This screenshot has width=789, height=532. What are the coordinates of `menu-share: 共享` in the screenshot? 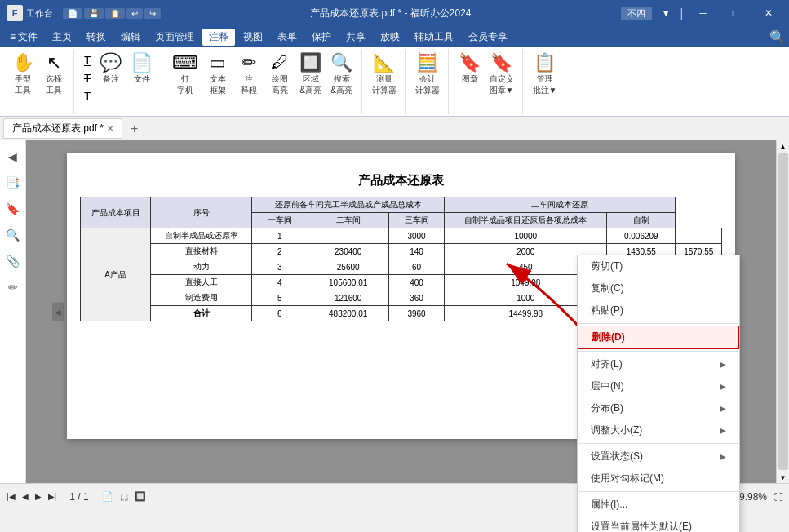 It's located at (356, 38).